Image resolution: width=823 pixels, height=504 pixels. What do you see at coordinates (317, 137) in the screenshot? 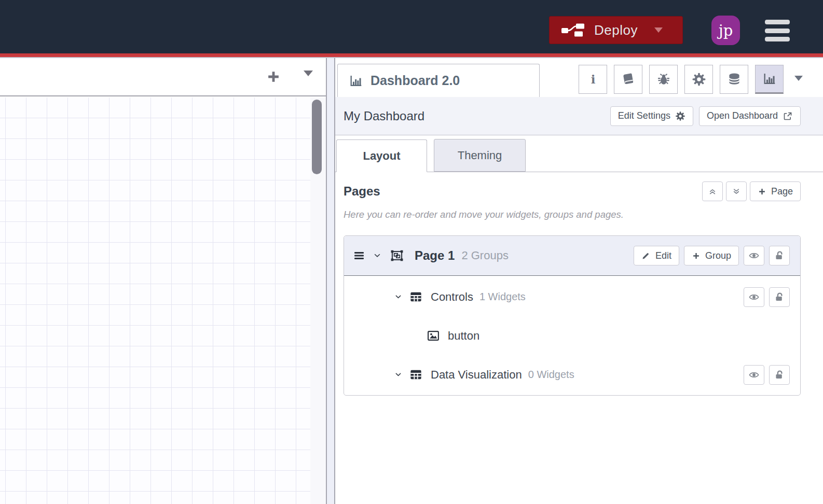
I see `canvas-scrollbar-thumb` at bounding box center [317, 137].